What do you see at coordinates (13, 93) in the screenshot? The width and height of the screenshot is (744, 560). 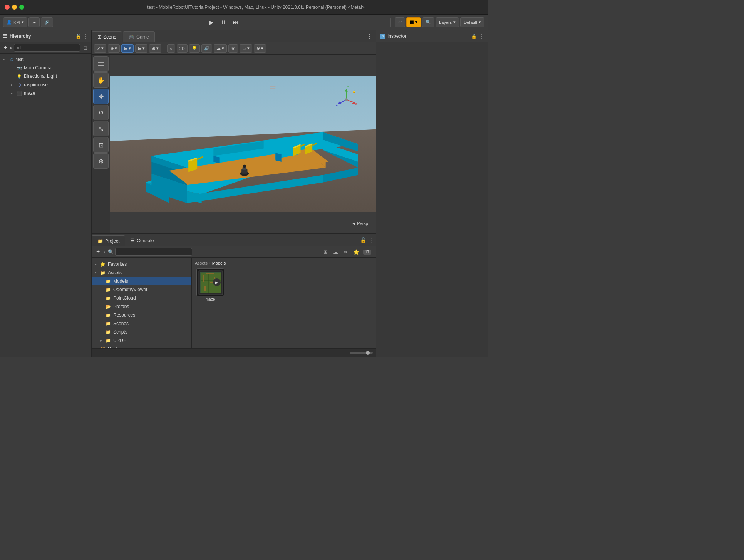 I see `expand-arrow-maze: ▸` at bounding box center [13, 93].